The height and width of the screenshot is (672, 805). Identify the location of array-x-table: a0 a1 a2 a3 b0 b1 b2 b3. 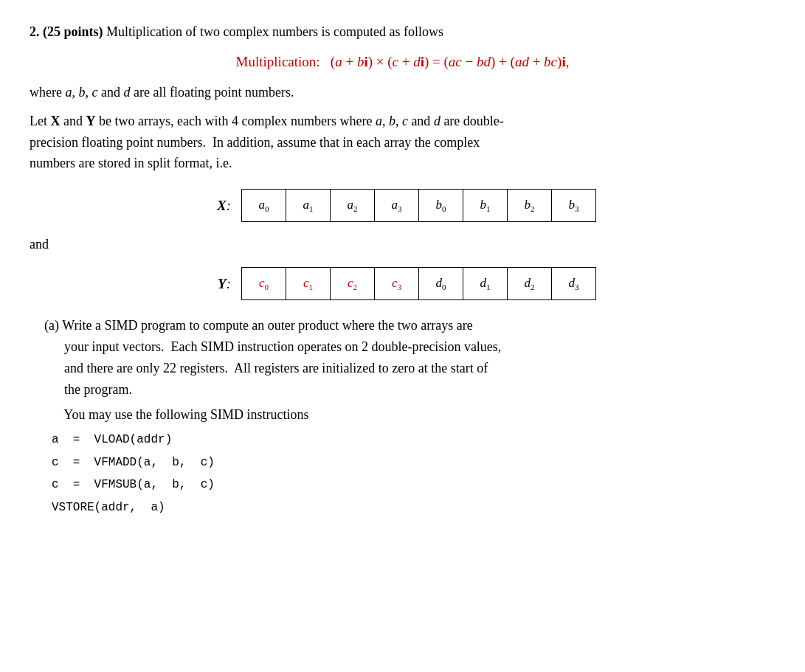
(419, 205).